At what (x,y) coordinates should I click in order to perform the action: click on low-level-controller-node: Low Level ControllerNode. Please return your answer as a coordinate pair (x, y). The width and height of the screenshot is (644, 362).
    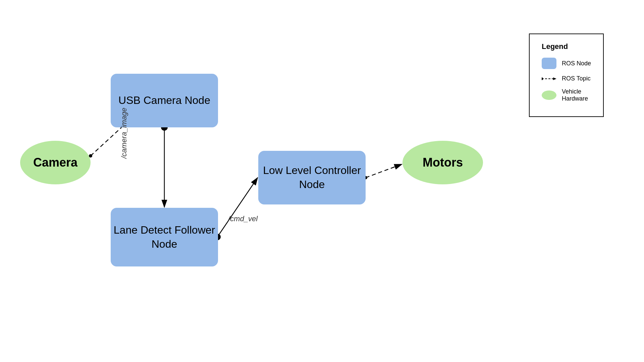
    Looking at the image, I should click on (312, 178).